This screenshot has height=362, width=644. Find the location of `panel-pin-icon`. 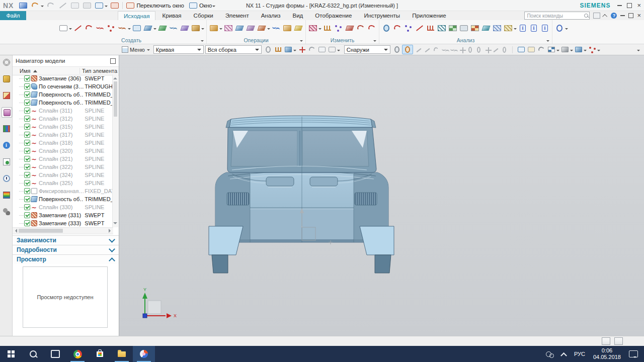

panel-pin-icon is located at coordinates (113, 61).